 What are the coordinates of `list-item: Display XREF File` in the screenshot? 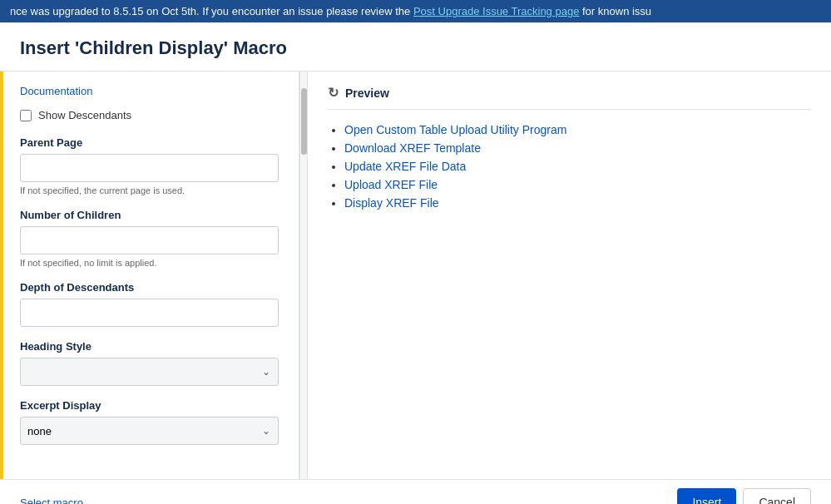 It's located at (577, 203).